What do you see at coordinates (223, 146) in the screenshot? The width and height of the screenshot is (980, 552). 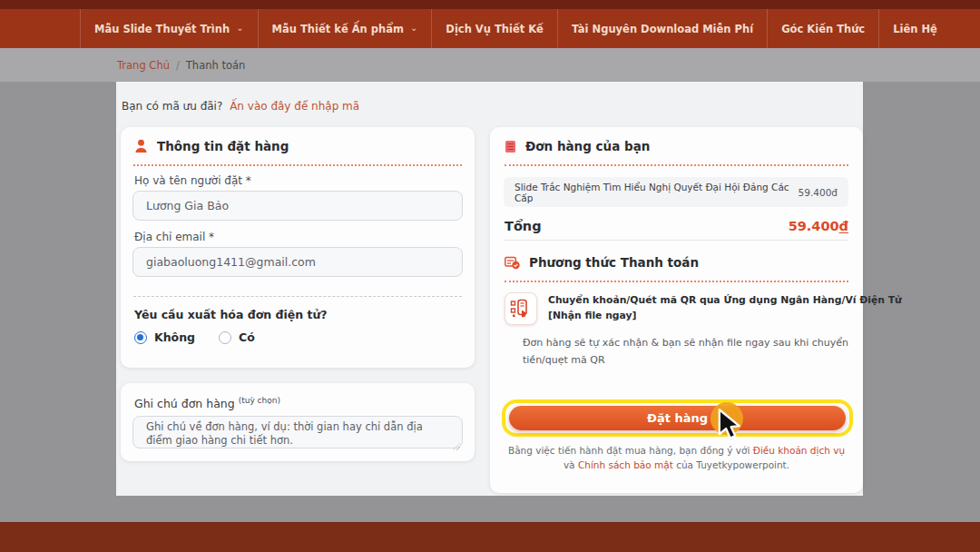 I see `order-info-title: Thông tin đặt hàng` at bounding box center [223, 146].